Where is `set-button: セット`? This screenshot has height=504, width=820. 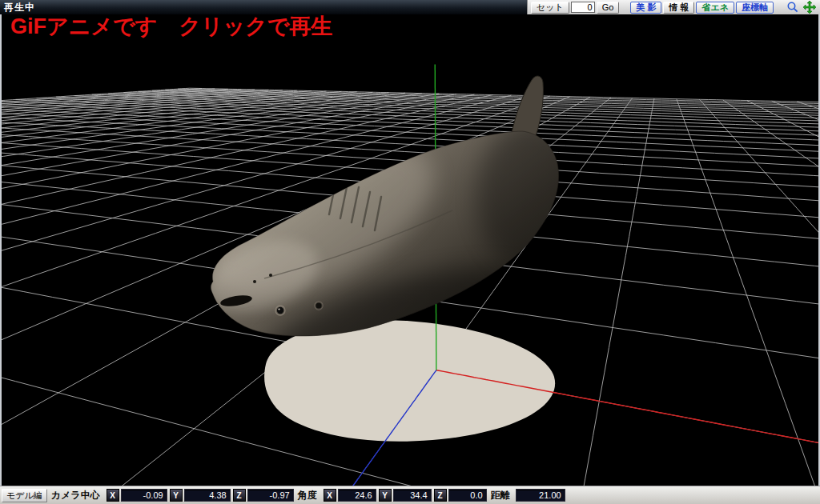
set-button: セット is located at coordinates (550, 8).